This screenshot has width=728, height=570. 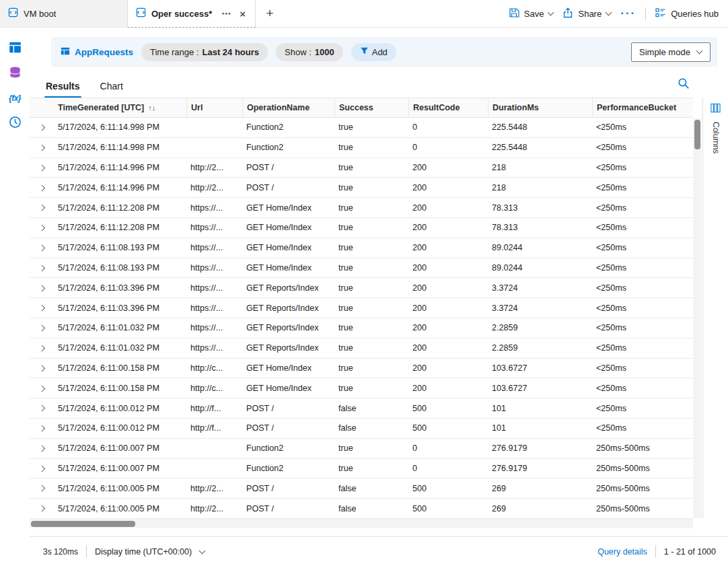 I want to click on mode-dropdown: Simple mode, so click(x=671, y=52).